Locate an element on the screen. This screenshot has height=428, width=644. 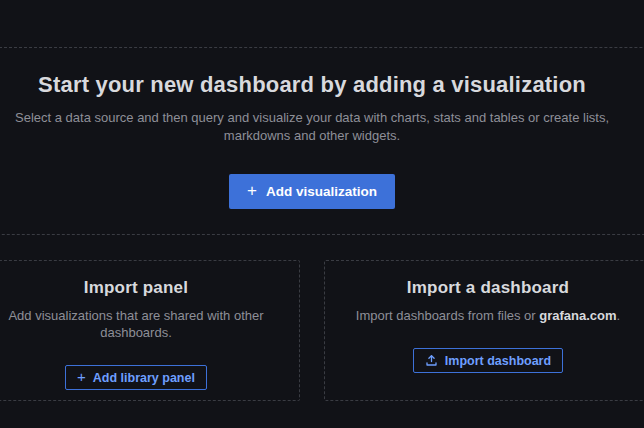
import-dashboard-description: Import dashboards from files or grafana.… is located at coordinates (488, 316).